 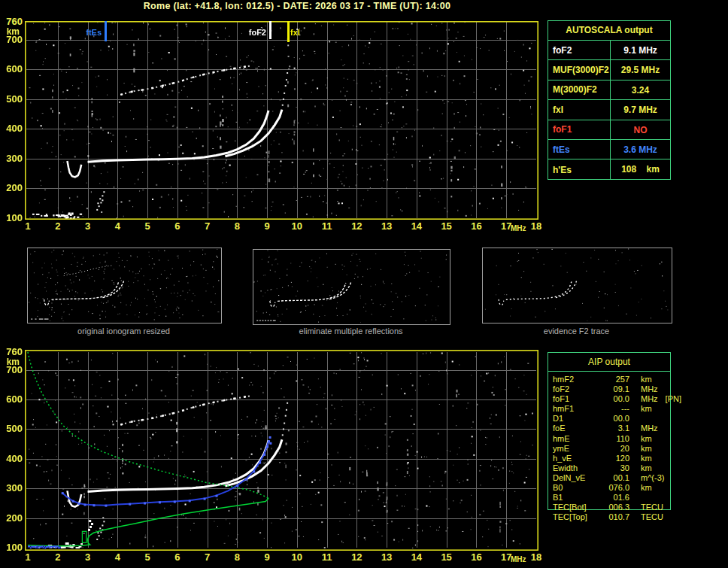 I want to click on panel-caption: evidence F2 trace, so click(x=576, y=331).